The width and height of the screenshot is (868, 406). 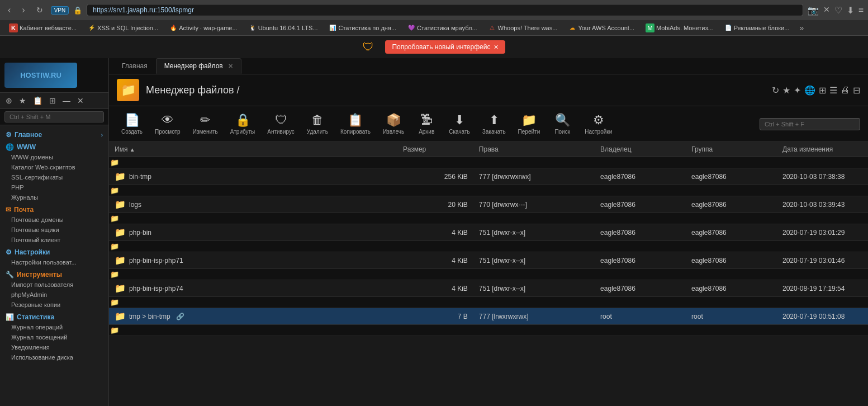 What do you see at coordinates (67, 101) in the screenshot?
I see `sidebar-collapse-button: —` at bounding box center [67, 101].